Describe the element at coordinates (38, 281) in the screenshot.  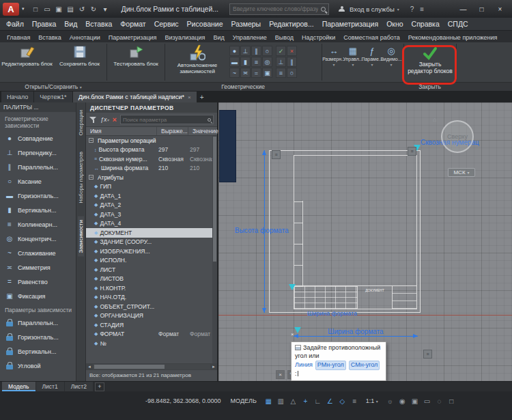
I see `palette-tool: = Равенство` at that location.